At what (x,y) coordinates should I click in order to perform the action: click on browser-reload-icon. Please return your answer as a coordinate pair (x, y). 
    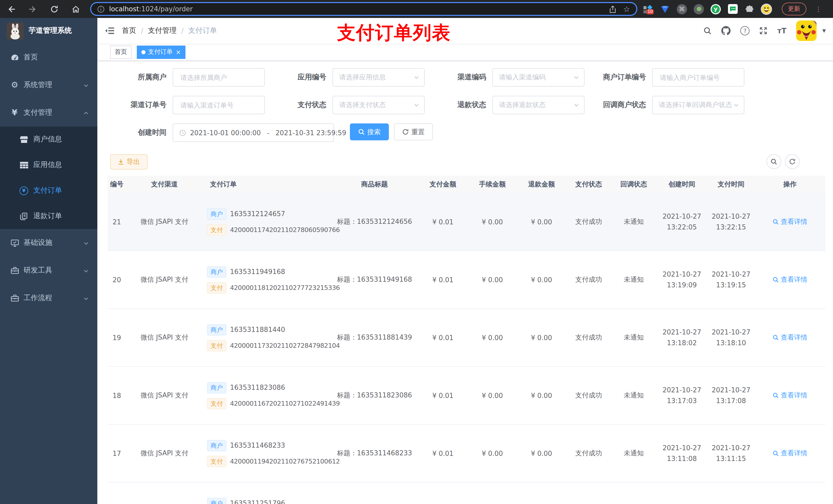
    Looking at the image, I should click on (54, 9).